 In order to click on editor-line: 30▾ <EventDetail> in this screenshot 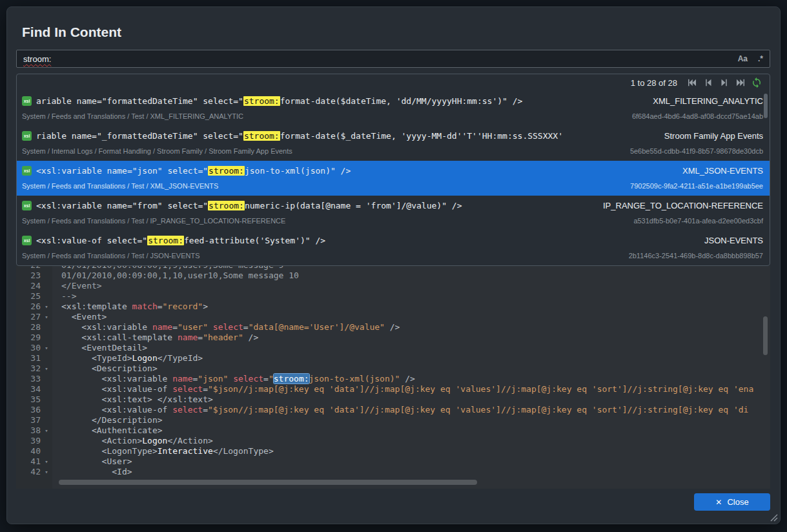, I will do `click(393, 348)`.